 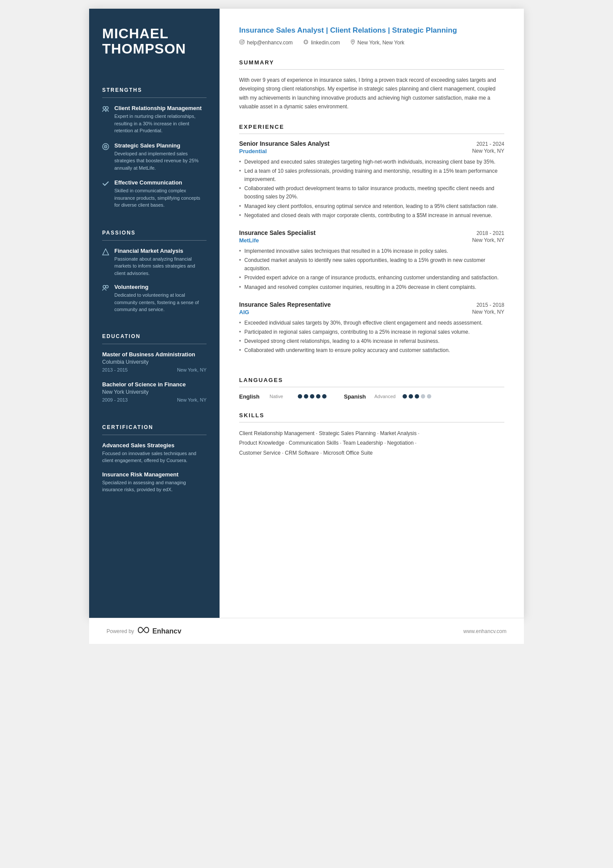 What do you see at coordinates (372, 387) in the screenshot?
I see `languages-divider` at bounding box center [372, 387].